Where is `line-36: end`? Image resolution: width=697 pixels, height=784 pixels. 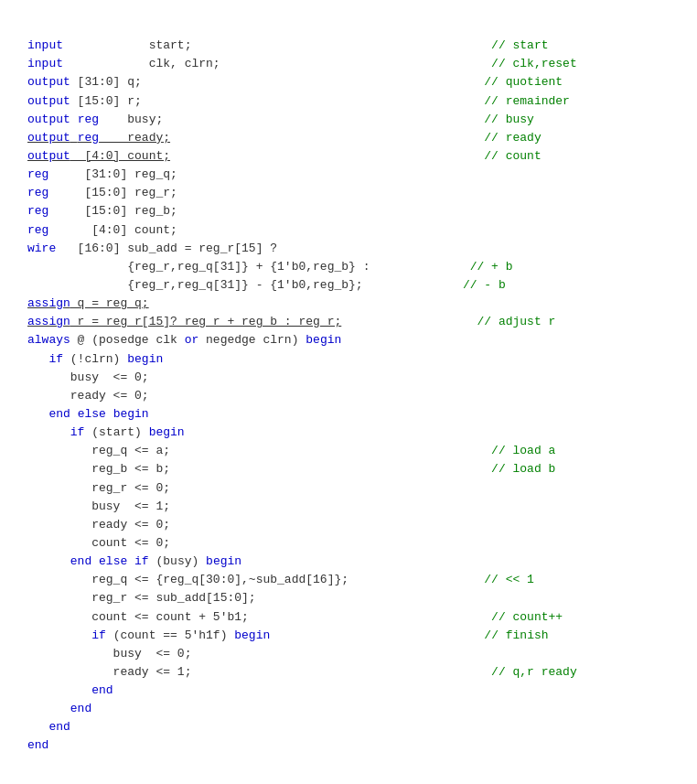
line-36: end is located at coordinates (70, 690).